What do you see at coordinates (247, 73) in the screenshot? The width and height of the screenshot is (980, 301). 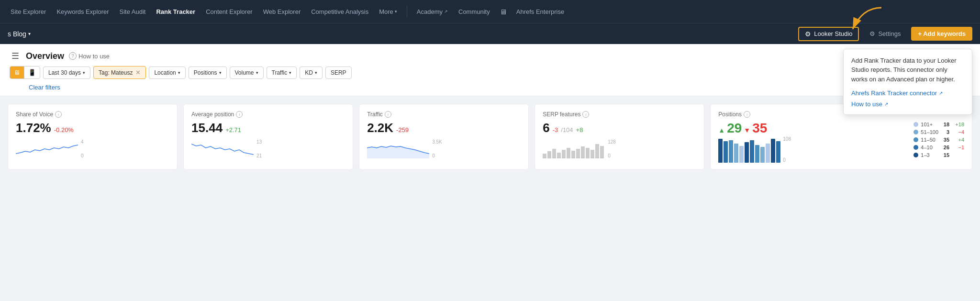 I see `volume-filter: Volume ▾` at bounding box center [247, 73].